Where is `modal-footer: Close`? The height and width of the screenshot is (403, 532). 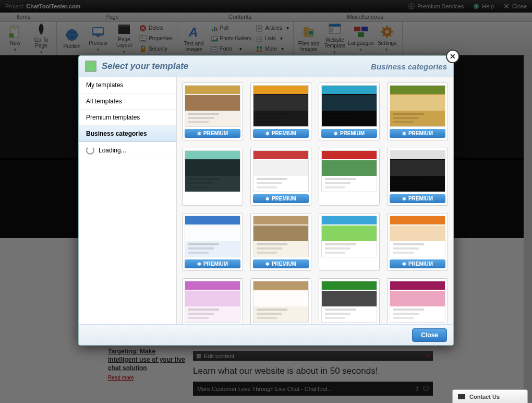
modal-footer: Close is located at coordinates (266, 335).